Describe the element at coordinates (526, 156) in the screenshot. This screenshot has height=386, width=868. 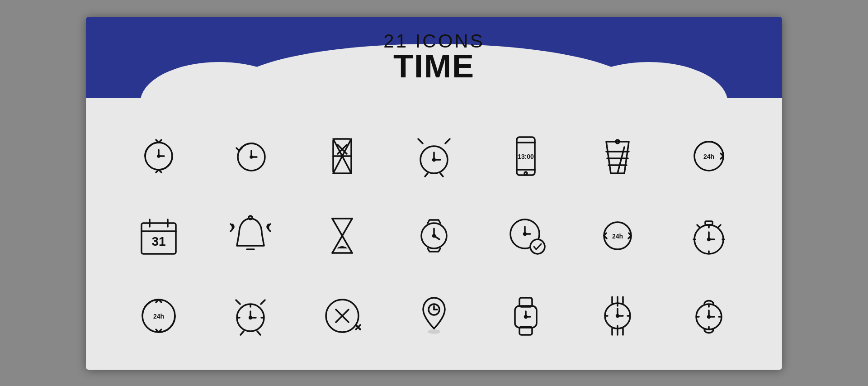
I see `icon-phone-time: 13:00` at that location.